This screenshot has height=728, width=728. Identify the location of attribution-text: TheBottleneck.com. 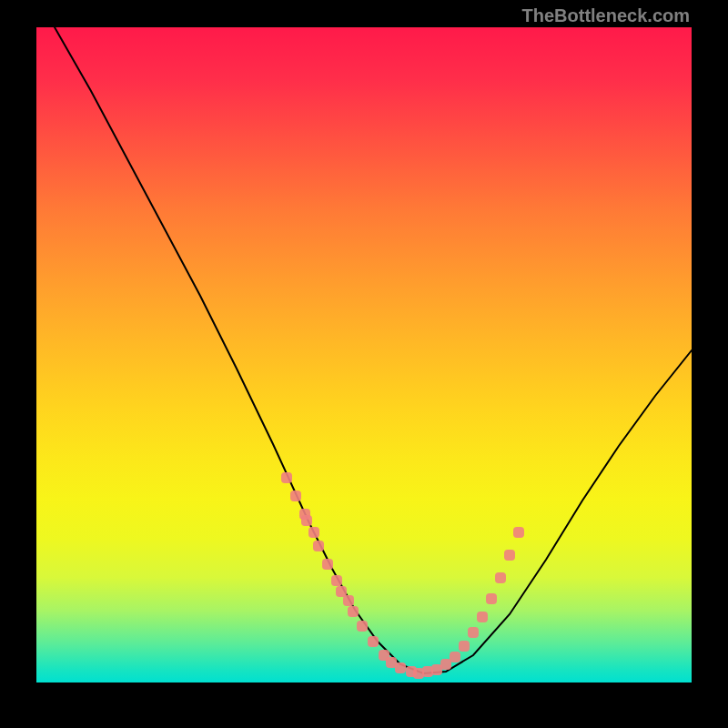
(606, 16).